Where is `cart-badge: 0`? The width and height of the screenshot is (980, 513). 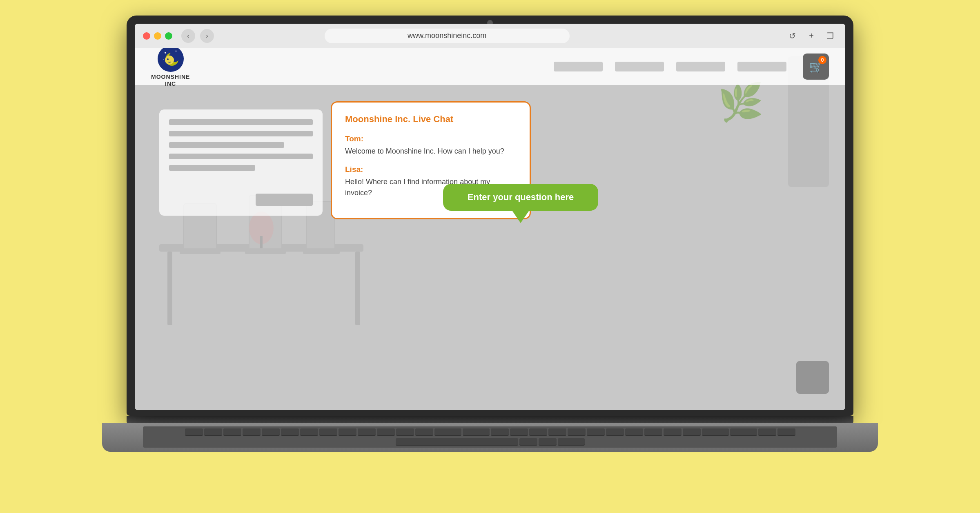
cart-badge: 0 is located at coordinates (822, 60).